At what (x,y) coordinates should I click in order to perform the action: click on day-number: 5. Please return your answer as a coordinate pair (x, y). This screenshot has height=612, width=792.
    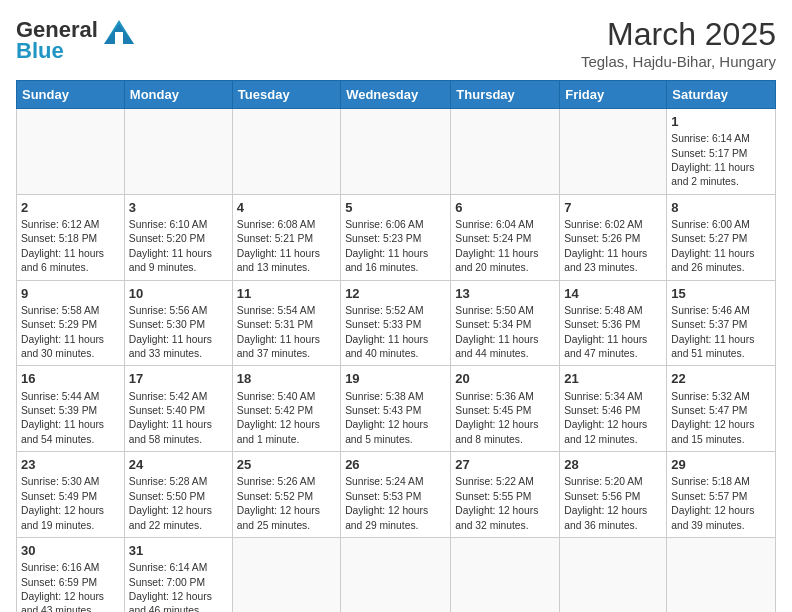
    Looking at the image, I should click on (396, 208).